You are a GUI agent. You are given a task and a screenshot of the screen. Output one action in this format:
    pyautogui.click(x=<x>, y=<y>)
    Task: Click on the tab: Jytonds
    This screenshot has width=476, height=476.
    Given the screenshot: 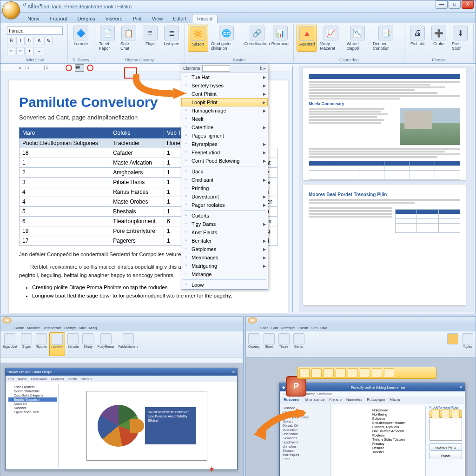 What is the action you would take?
    pyautogui.click(x=86, y=379)
    